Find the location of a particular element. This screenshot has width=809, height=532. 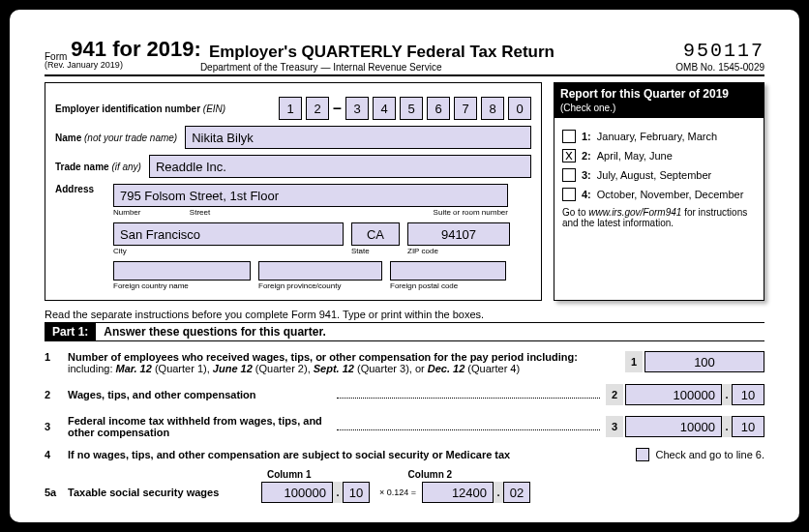

ein-digit: 0 is located at coordinates (520, 108).